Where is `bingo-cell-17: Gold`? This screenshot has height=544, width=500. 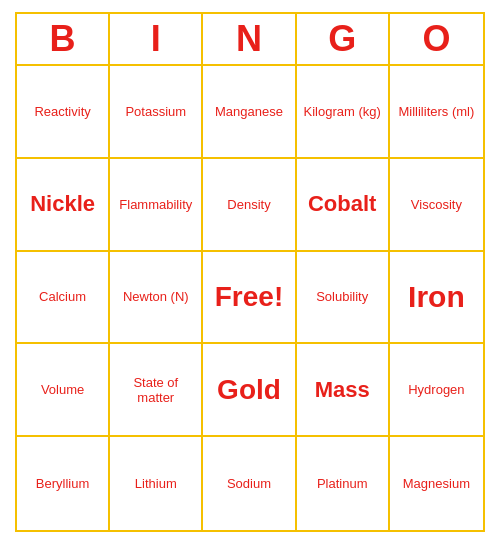
bingo-cell-17: Gold is located at coordinates (250, 390).